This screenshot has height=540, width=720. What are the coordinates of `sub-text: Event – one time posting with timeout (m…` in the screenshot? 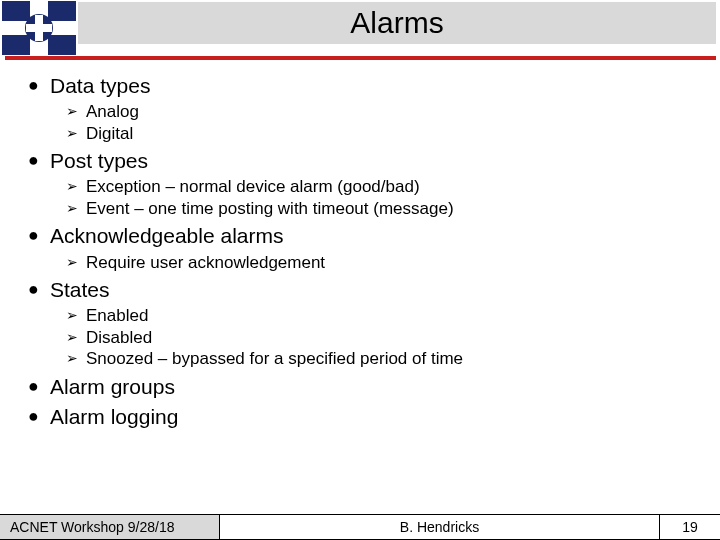 It's located at (270, 209).